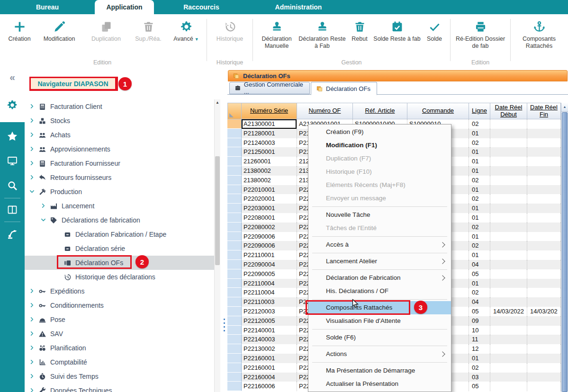  What do you see at coordinates (269, 134) in the screenshot?
I see `cell-numero-serie: P21280001` at bounding box center [269, 134].